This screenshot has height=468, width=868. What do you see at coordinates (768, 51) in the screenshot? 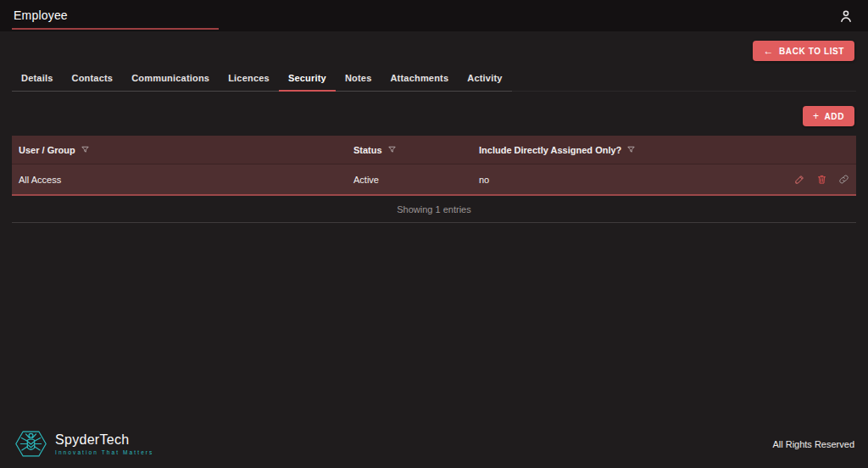
I see `back-arrow-icon: ←` at bounding box center [768, 51].